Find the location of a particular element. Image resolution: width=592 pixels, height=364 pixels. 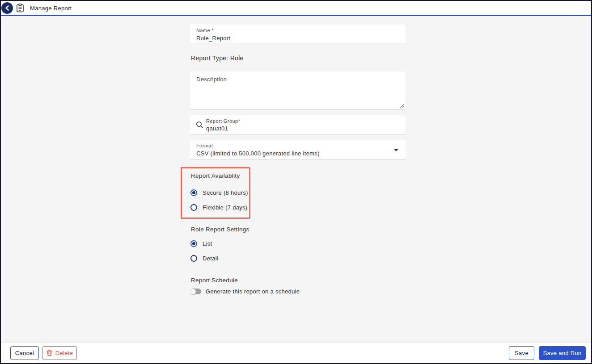

delete-label: Delete is located at coordinates (64, 353).